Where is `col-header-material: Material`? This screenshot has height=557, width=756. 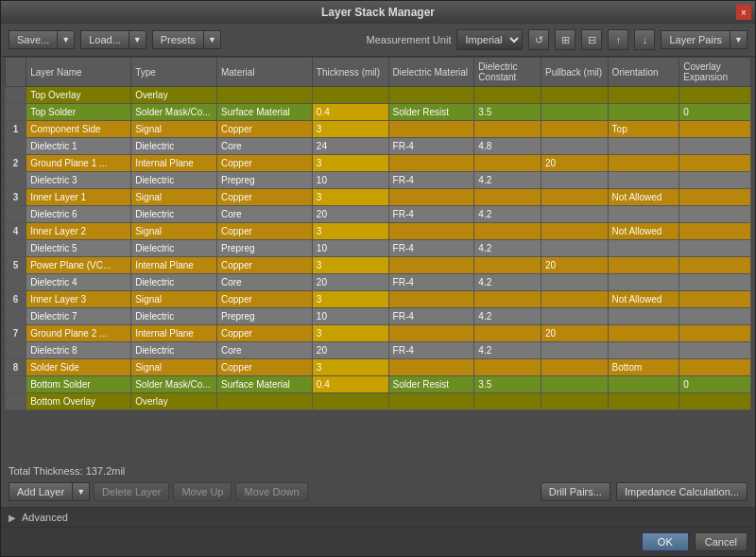
col-header-material: Material is located at coordinates (265, 72).